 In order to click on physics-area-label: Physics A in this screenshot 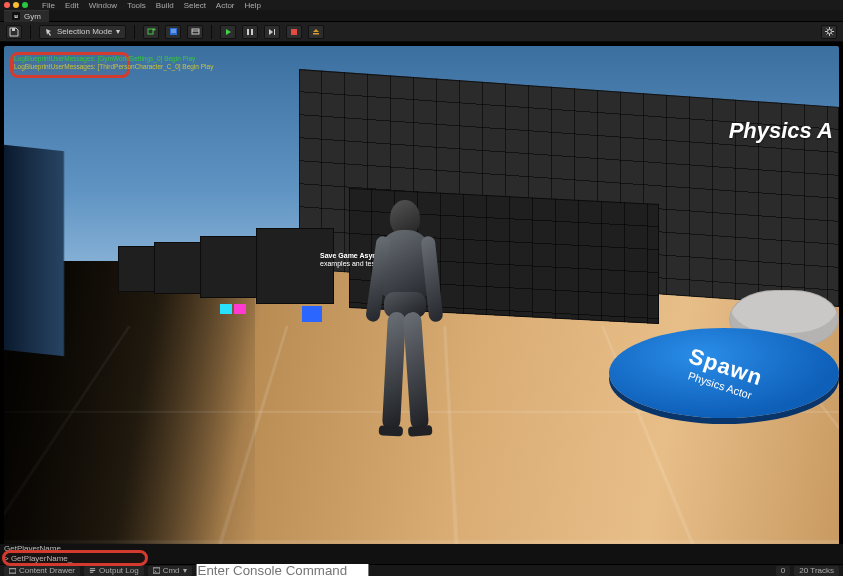, I will do `click(781, 131)`.